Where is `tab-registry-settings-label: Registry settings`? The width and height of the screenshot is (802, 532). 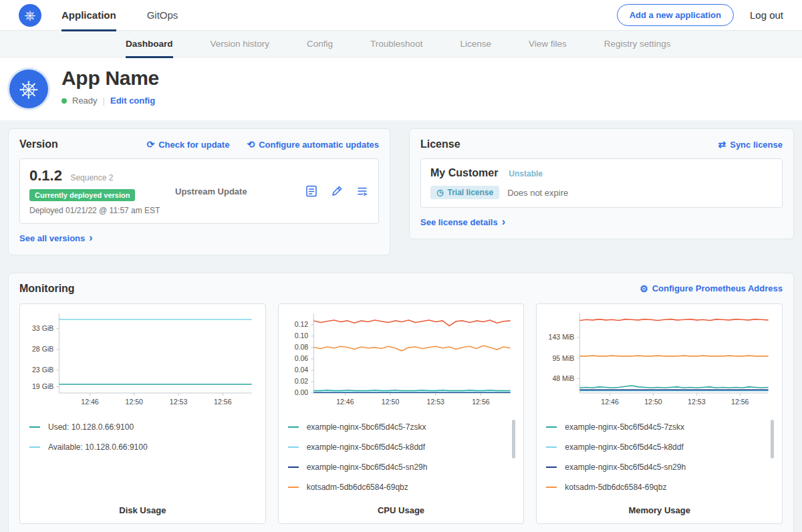 tab-registry-settings-label: Registry settings is located at coordinates (638, 44).